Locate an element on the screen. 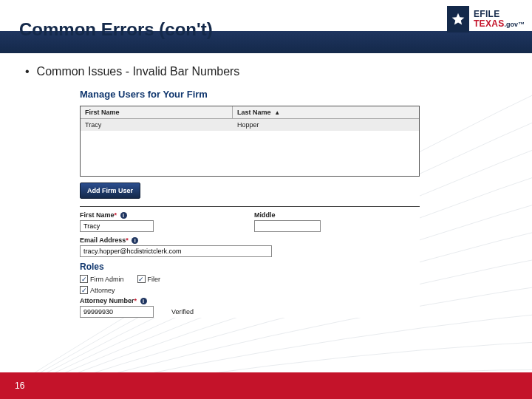  role-filer-label: Filer is located at coordinates (154, 279).